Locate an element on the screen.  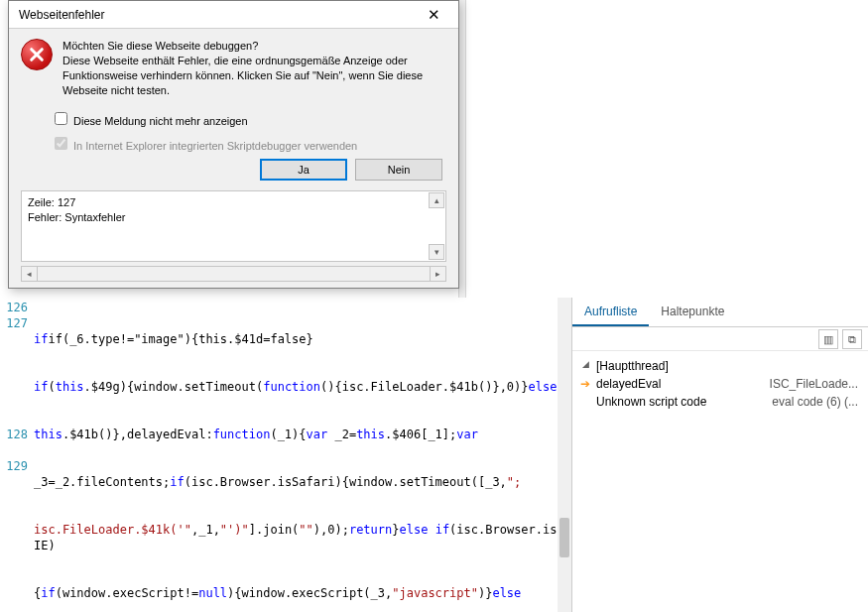
tool-icon-1: ▥ is located at coordinates (828, 339).